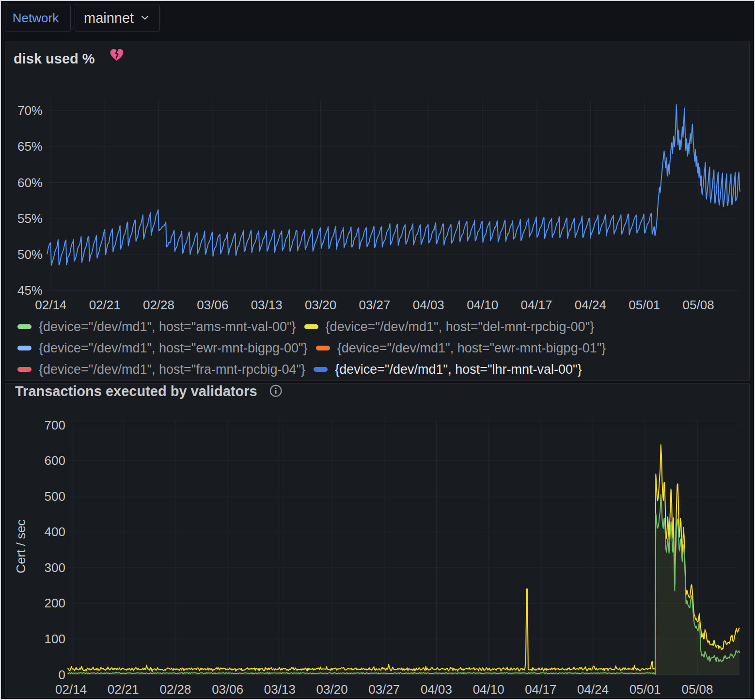 Image resolution: width=755 pixels, height=700 pixels. What do you see at coordinates (55, 461) in the screenshot?
I see `svg-text: 600` at bounding box center [55, 461].